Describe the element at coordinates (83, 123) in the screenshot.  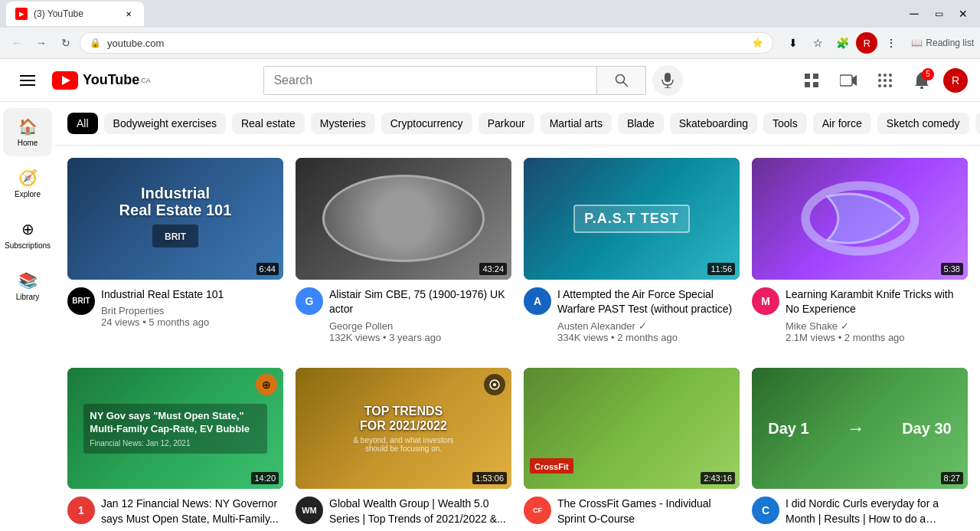
I see `category-chip-all: All` at that location.